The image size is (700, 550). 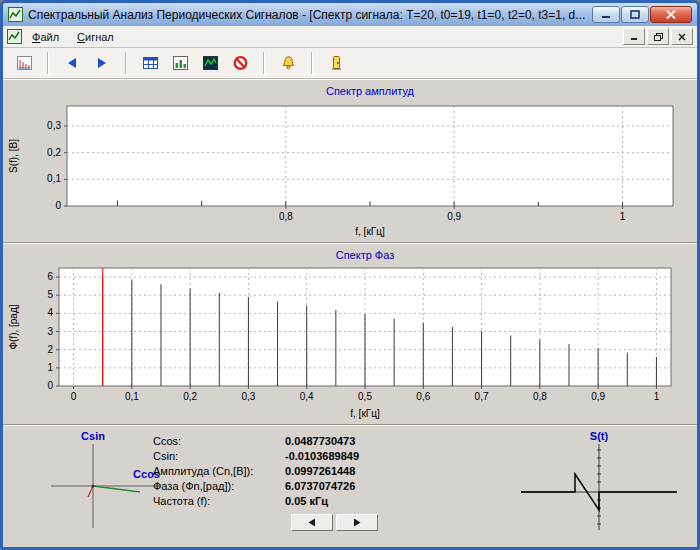 What do you see at coordinates (365, 396) in the screenshot?
I see `svg-text: 0,5` at bounding box center [365, 396].